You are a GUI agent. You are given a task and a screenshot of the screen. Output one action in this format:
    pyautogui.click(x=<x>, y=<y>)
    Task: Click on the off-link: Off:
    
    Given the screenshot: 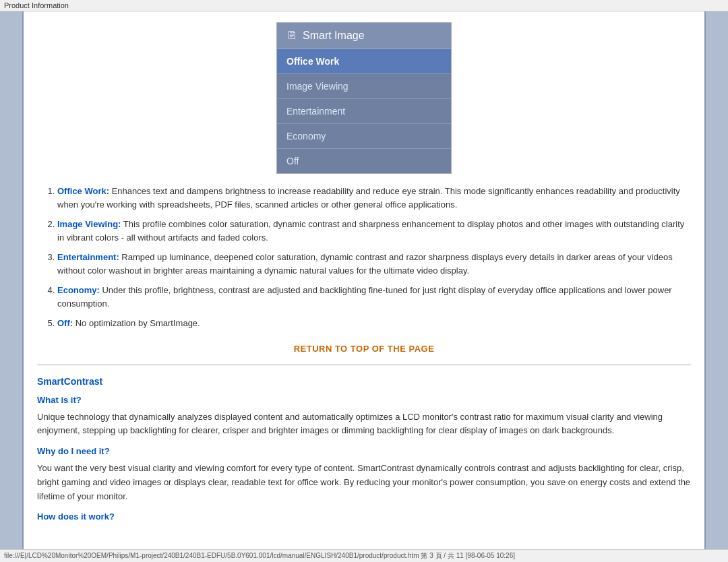 What is the action you would take?
    pyautogui.click(x=65, y=323)
    